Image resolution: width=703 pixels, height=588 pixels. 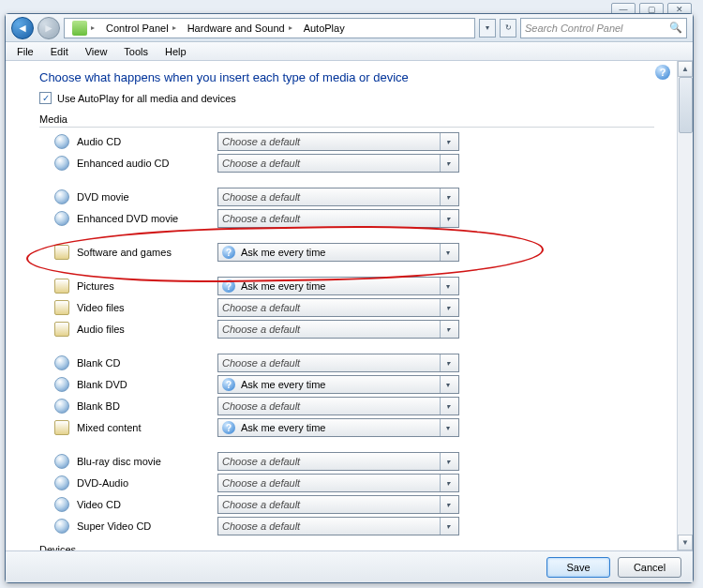 What do you see at coordinates (136, 52) in the screenshot?
I see `menu-tools: Tools` at bounding box center [136, 52].